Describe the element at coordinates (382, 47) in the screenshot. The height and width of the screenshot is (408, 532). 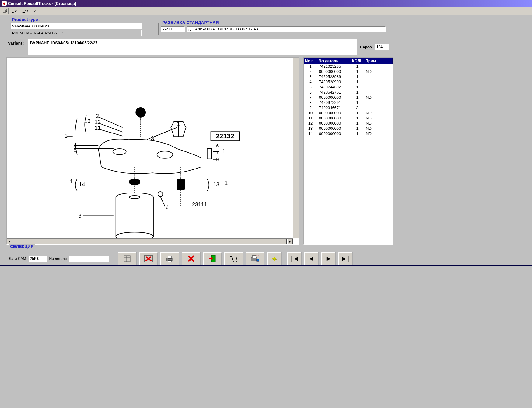
I see `perso-field: 134` at that location.